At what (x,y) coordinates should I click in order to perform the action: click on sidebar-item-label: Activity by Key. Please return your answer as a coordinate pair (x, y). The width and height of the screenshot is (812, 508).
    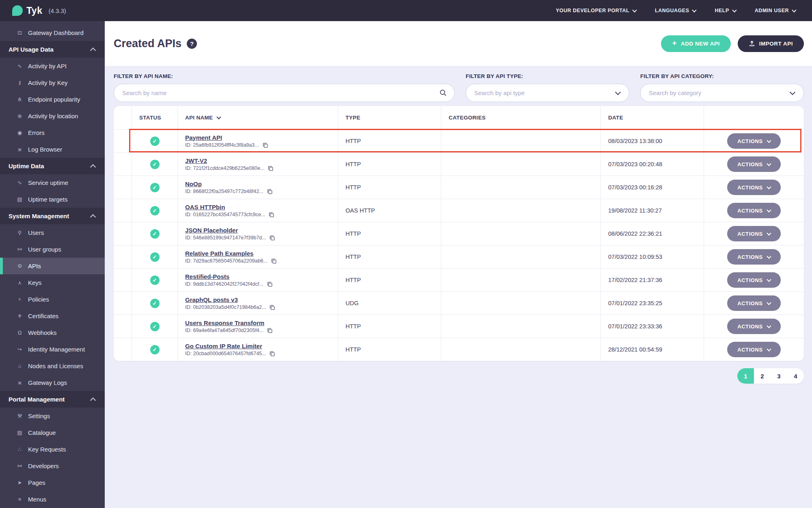
    Looking at the image, I should click on (48, 83).